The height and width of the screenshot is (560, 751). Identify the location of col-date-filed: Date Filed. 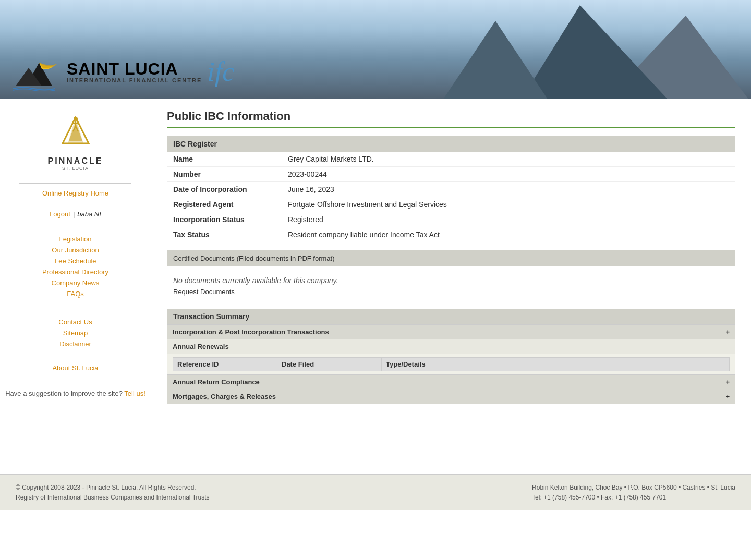
(330, 364).